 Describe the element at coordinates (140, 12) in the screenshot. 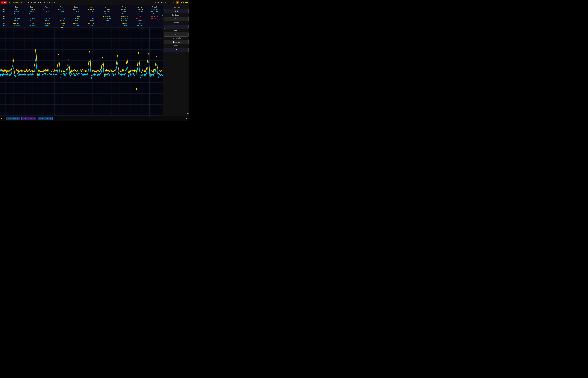

I see `ch2-area: 26.5nVs` at that location.